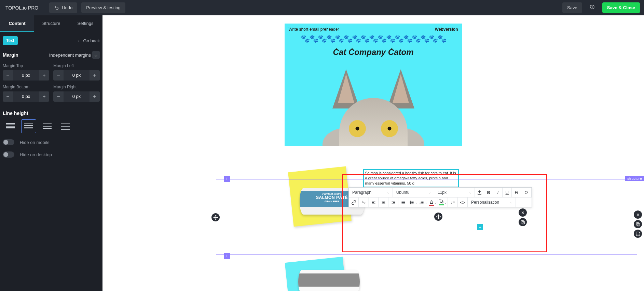  Describe the element at coordinates (10, 41) in the screenshot. I see `element-type-text: Text` at that location.